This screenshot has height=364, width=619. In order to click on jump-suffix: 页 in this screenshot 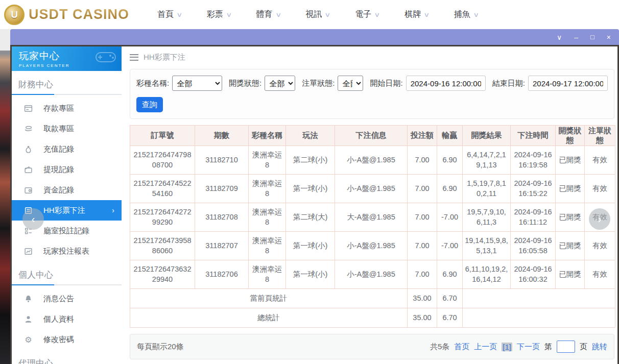, I will do `click(583, 347)`.